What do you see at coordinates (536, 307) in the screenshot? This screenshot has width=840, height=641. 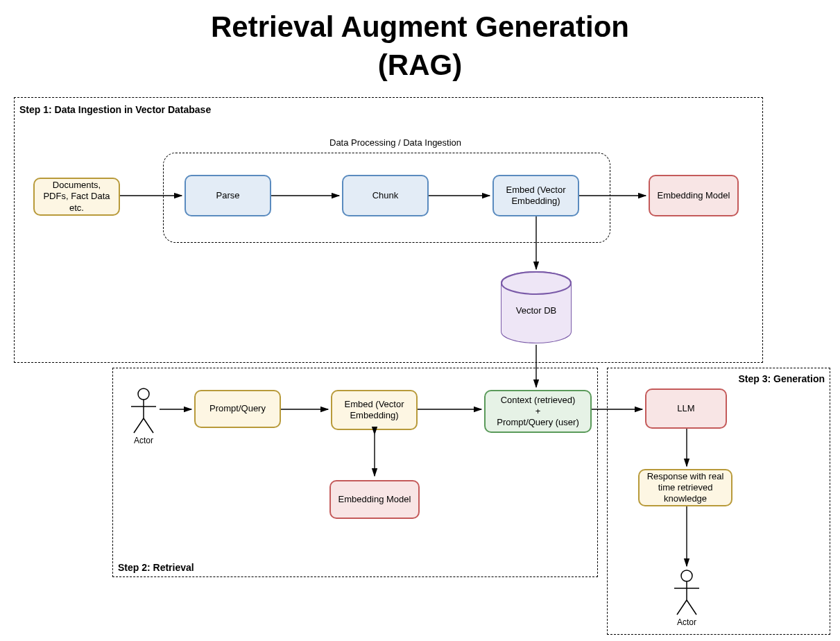 I see `node-vector-db: Vector DB` at bounding box center [536, 307].